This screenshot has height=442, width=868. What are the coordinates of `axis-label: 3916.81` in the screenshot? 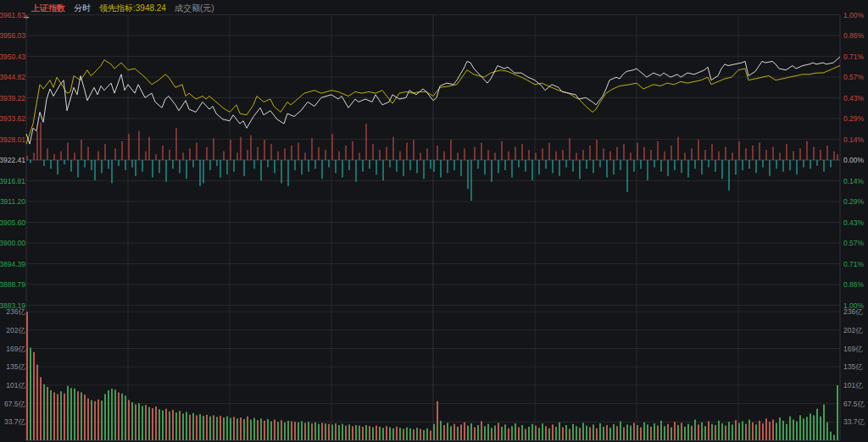 It's located at (13, 181).